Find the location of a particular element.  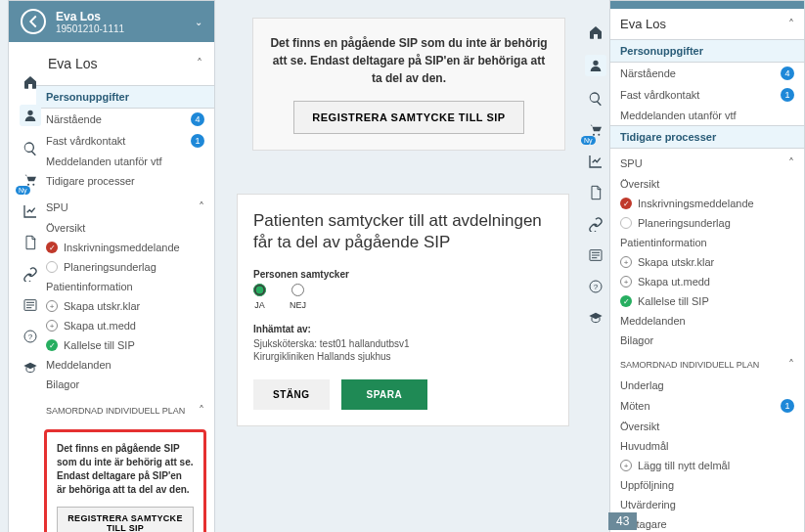

row-planering-r: Planeringsunderlag is located at coordinates (707, 223).